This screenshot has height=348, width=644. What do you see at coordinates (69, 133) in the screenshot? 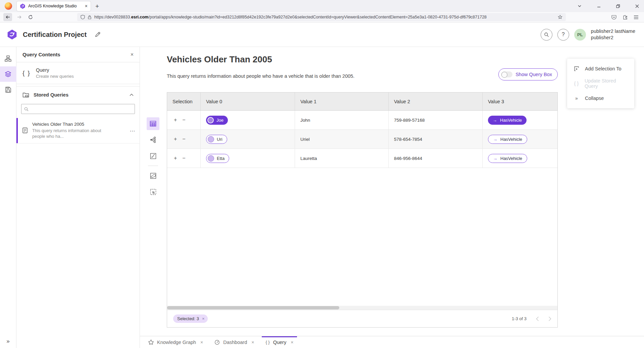
I see `stored-query-description: This query returns information about peo…` at bounding box center [69, 133].